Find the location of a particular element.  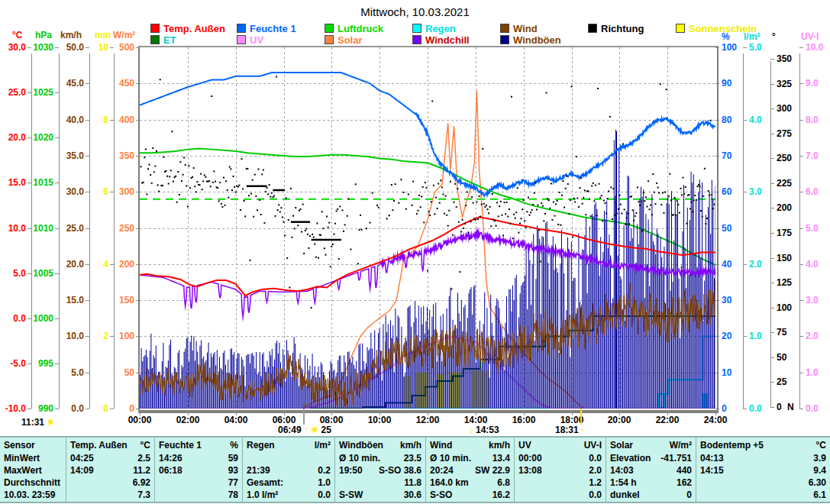

axis-tick-label-hpa: 1025 is located at coordinates (36, 92).